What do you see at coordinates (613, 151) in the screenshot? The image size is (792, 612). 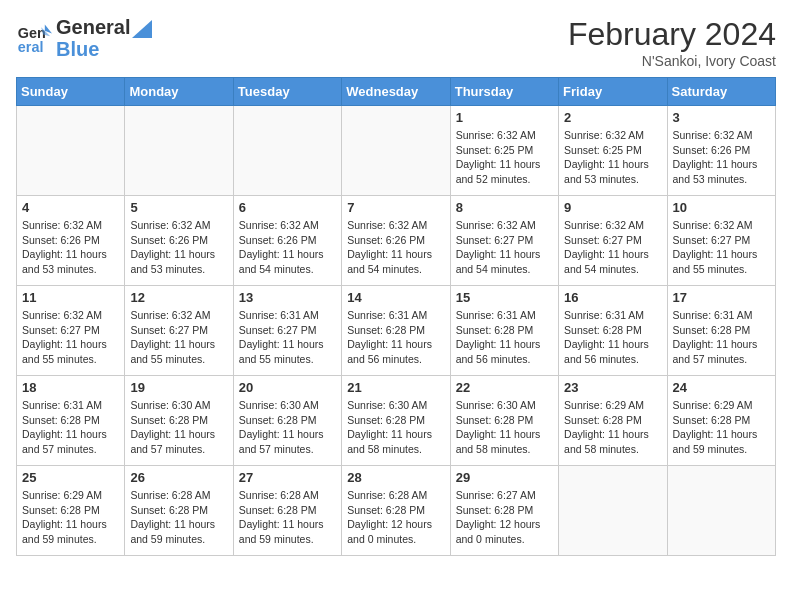 I see `calendar-cell: 2Sunrise: 6:32 AMSunset: 6:25 PMDaylight…` at bounding box center [613, 151].